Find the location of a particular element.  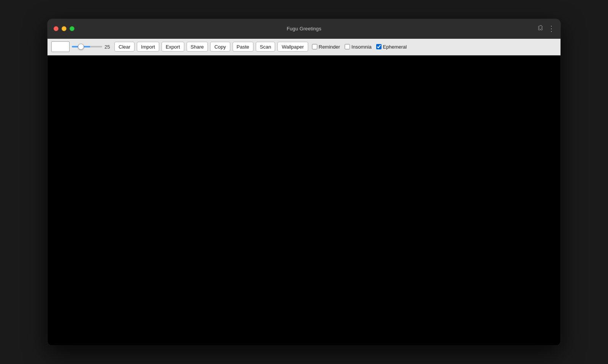

titlebar: Fugu Greetings ⋮ is located at coordinates (304, 29).